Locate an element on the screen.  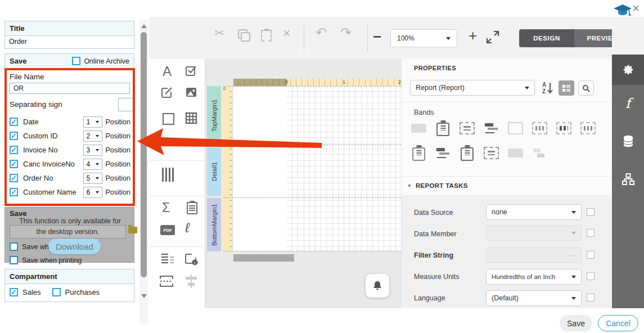
band-column-footer-icon is located at coordinates (564, 128).